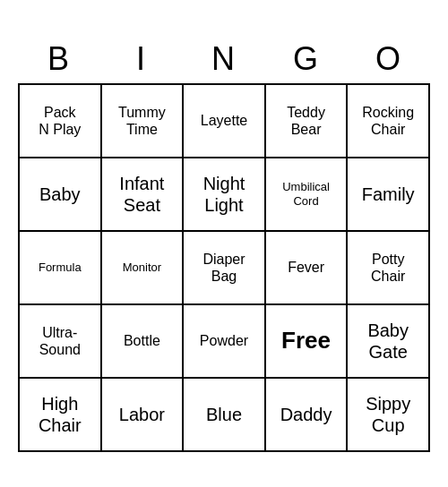  I want to click on cell-4-4: SippyCup, so click(388, 414).